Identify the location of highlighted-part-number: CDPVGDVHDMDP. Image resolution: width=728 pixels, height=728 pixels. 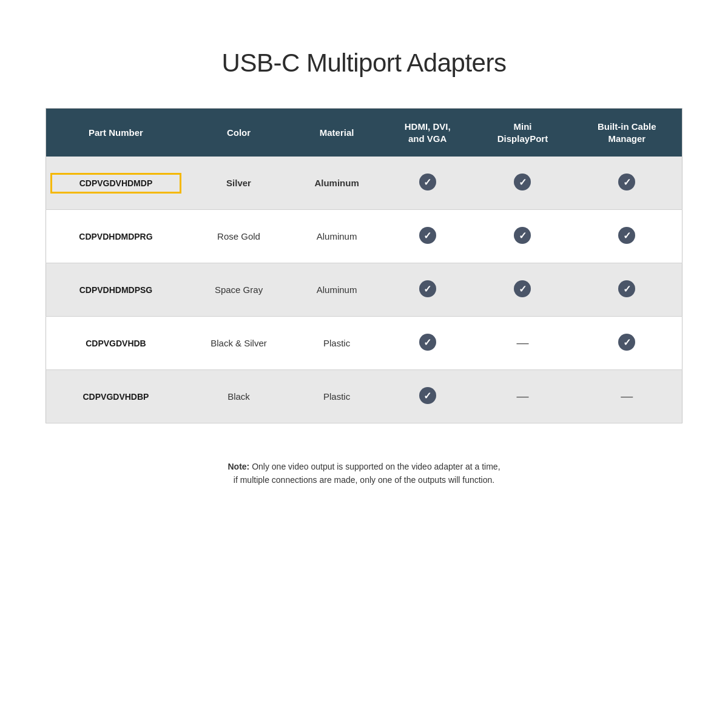
(116, 183).